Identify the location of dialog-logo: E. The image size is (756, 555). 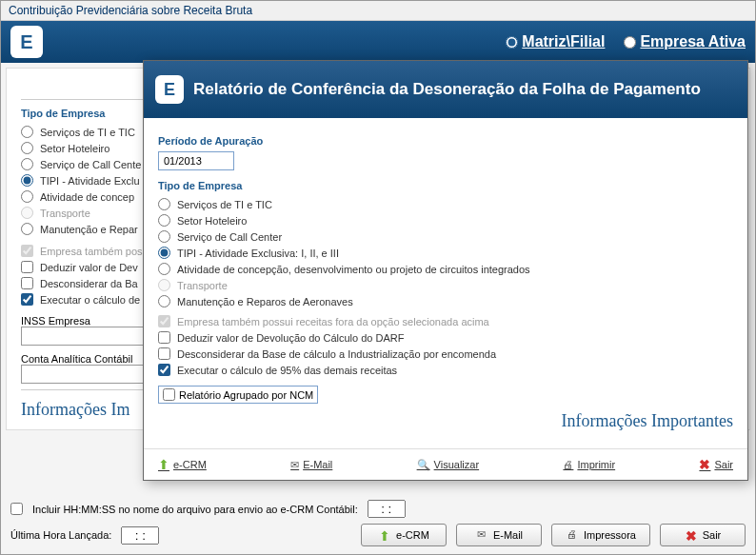
(169, 89).